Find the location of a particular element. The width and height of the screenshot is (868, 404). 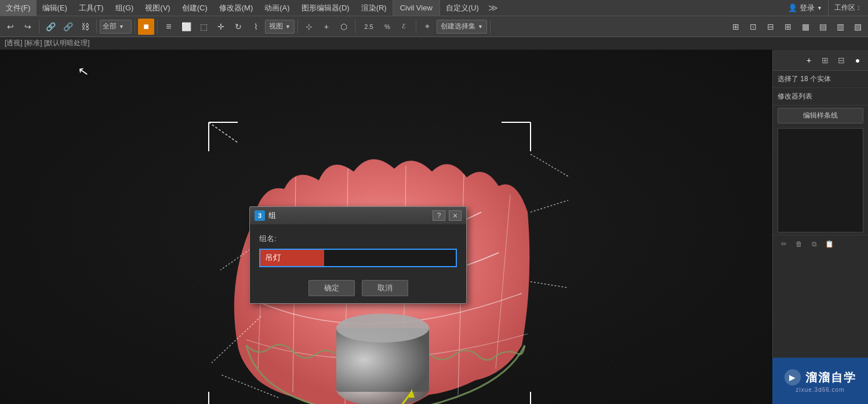

dropdown-arrow-icon: ▼ is located at coordinates (820, 8).